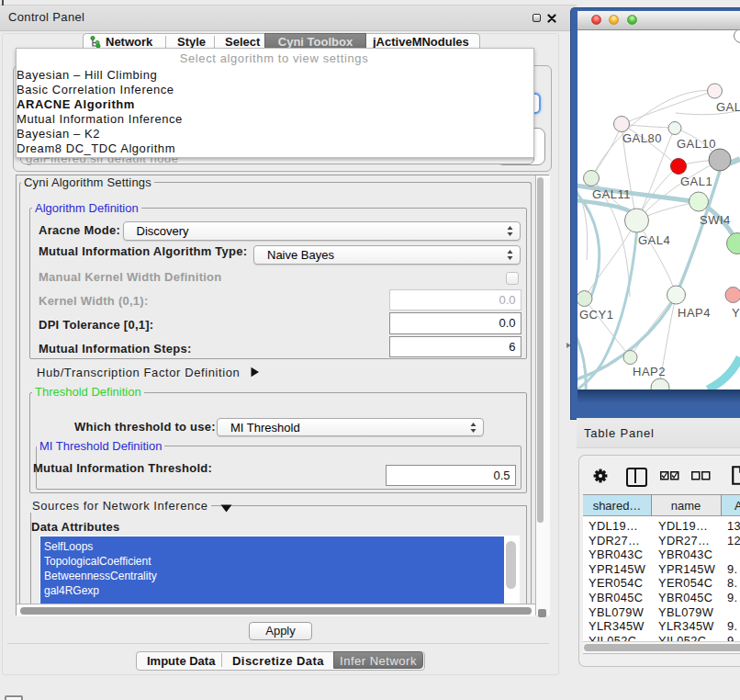 This screenshot has height=700, width=740. I want to click on svg-text: Y, so click(736, 312).